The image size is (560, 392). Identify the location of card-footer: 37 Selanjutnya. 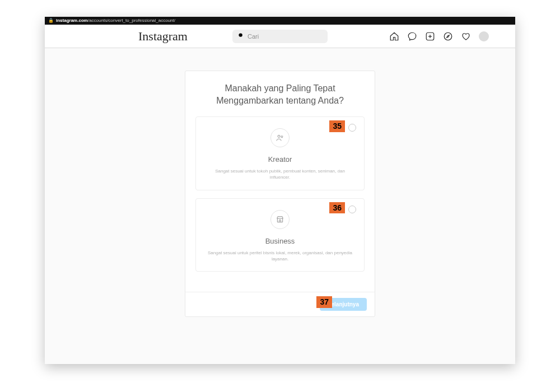
(280, 304).